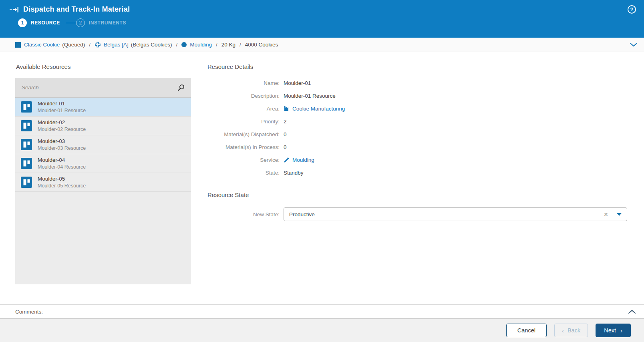  What do you see at coordinates (98, 87) in the screenshot?
I see `search-input` at bounding box center [98, 87].